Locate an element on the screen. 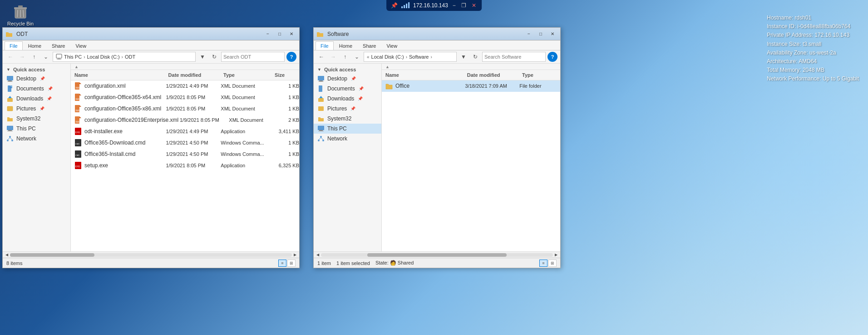  restore-button: ❐ is located at coordinates (464, 5).